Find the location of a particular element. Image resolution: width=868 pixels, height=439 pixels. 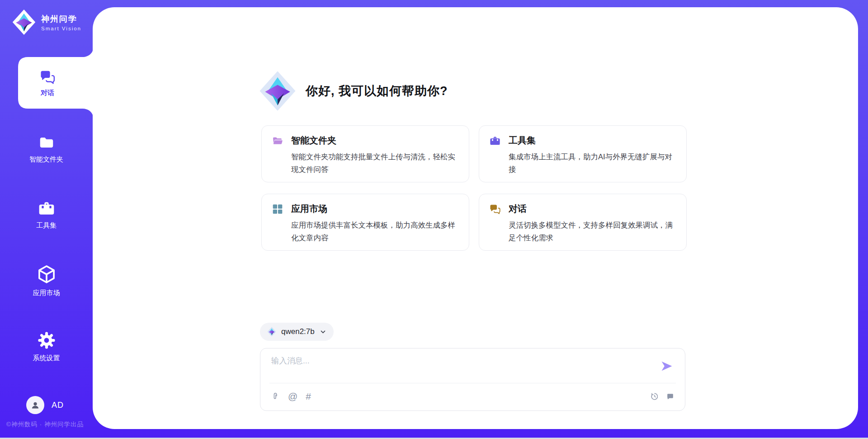

attachment-button is located at coordinates (275, 396).